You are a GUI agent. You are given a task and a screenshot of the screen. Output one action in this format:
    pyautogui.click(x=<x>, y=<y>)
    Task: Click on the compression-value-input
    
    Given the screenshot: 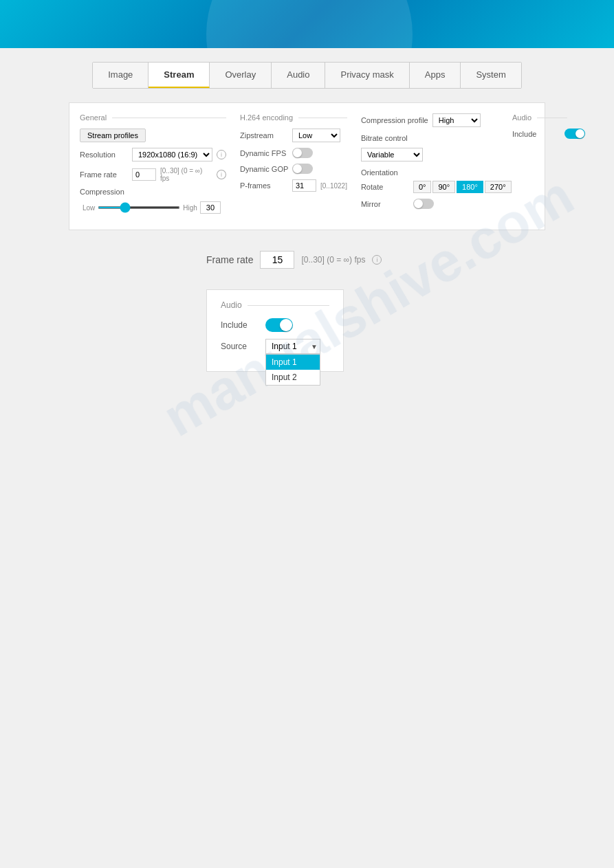 What is the action you would take?
    pyautogui.click(x=210, y=208)
    